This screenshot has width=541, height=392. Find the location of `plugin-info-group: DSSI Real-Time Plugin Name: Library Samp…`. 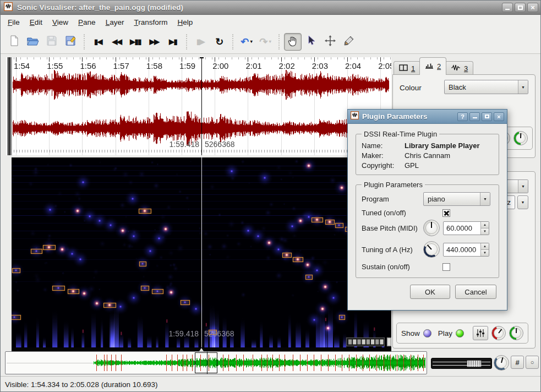

plugin-info-group: DSSI Real-Time Plugin Name: Library Samp… is located at coordinates (427, 153).